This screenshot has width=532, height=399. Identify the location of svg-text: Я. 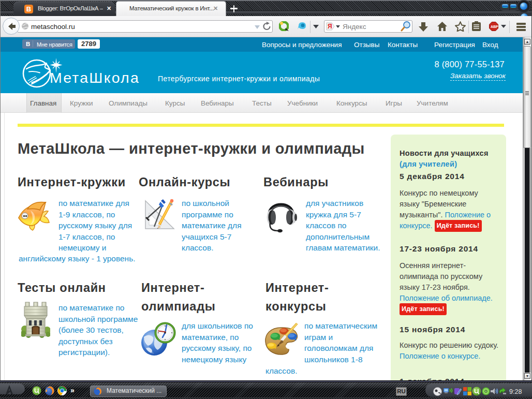
(330, 26).